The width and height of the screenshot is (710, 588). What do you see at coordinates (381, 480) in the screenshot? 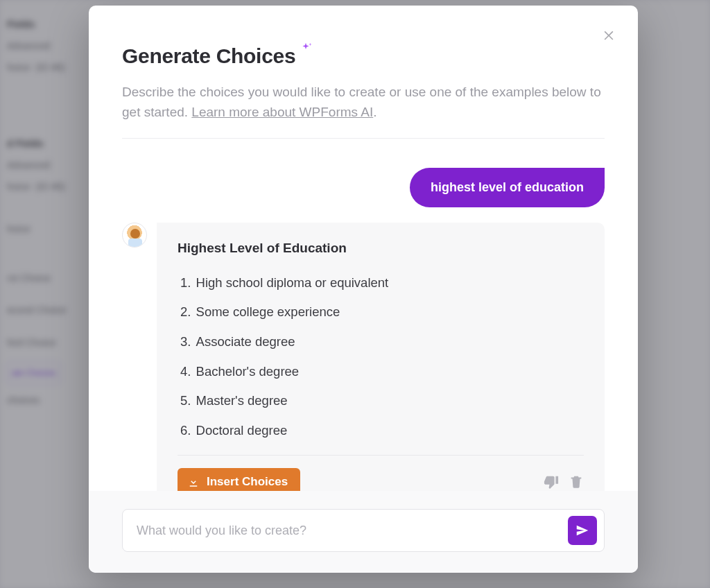
I see `card-actions: Insert Choices` at bounding box center [381, 480].